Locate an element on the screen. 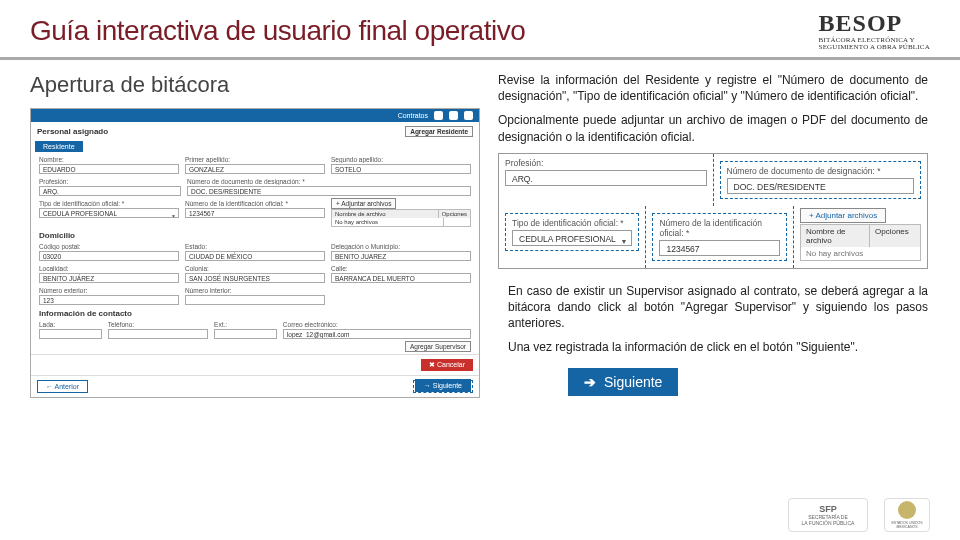 This screenshot has width=960, height=540. domicilio-header: Domicilio is located at coordinates (255, 236).